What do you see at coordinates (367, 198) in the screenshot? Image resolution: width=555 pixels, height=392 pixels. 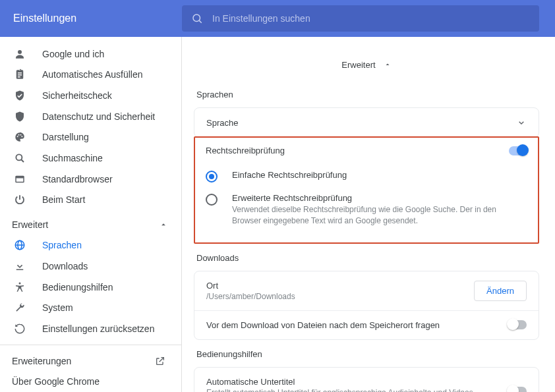 I see `radio-label: Erweiterte Rechtschreibprüfung` at bounding box center [367, 198].